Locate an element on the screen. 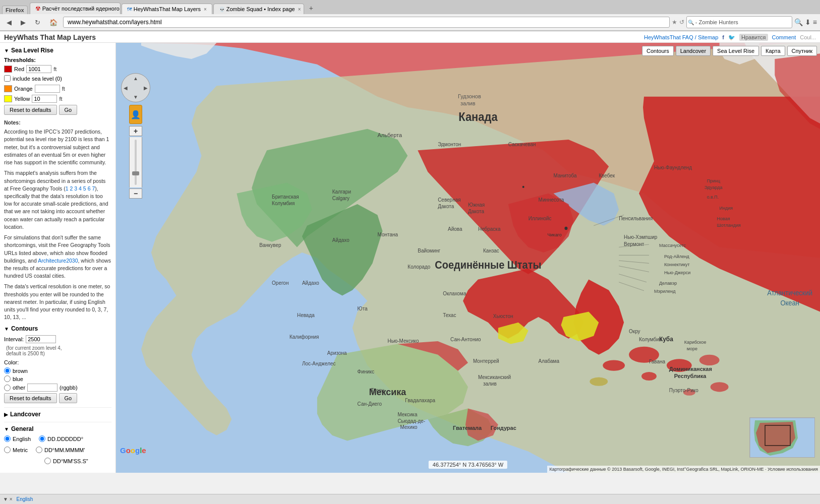 Image resolution: width=820 pixels, height=504 pixels. comment-link: Comment is located at coordinates (784, 37).